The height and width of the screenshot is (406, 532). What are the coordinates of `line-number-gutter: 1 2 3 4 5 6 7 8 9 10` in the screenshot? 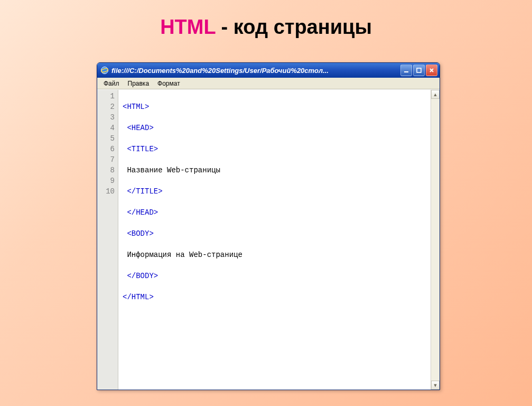 It's located at (108, 240).